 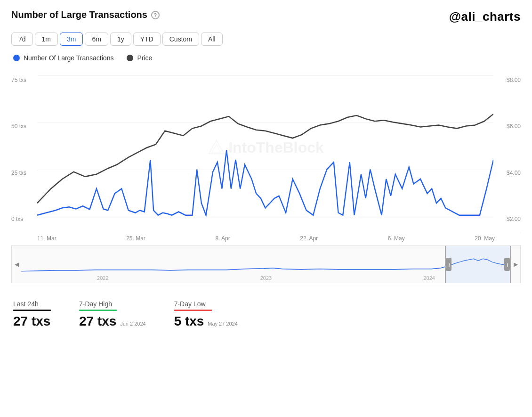 I want to click on filter-1m: 1m, so click(x=46, y=39).